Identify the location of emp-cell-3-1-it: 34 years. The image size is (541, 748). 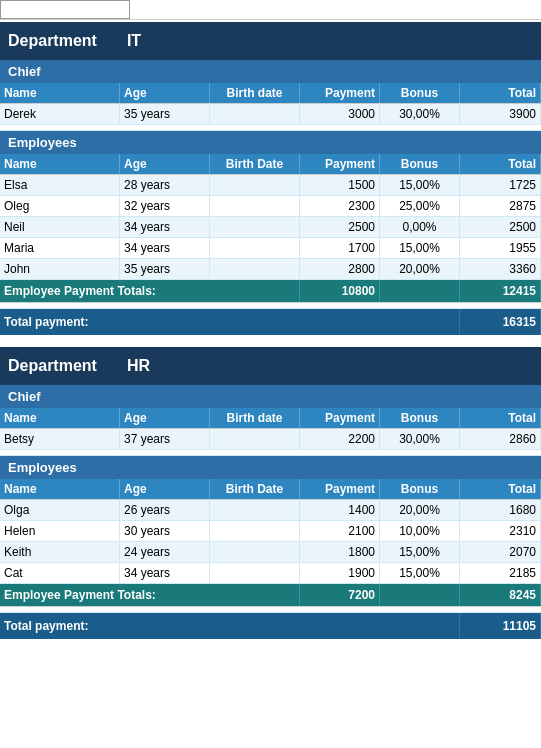
(165, 248).